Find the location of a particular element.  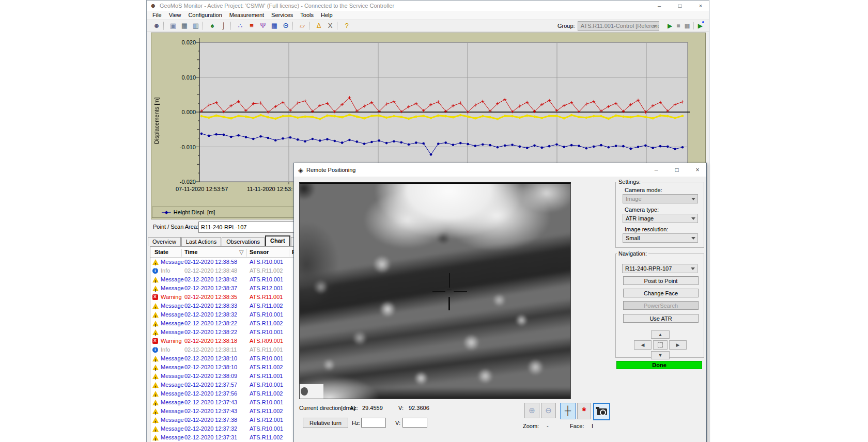

hz-input is located at coordinates (374, 422).